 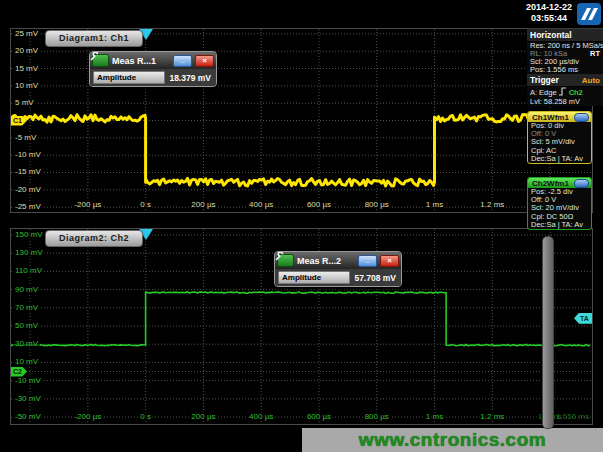 I want to click on y-tick-label: -5 mV, so click(x=26, y=138).